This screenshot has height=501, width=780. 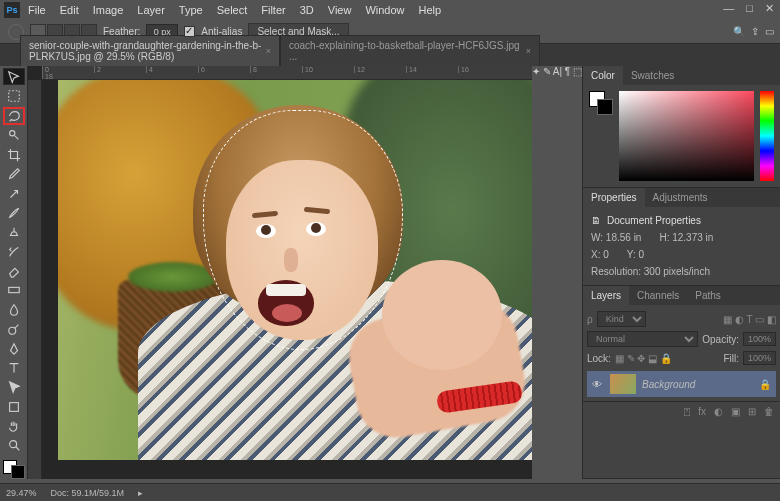 I want to click on lock-label: Lock:, so click(x=599, y=358).